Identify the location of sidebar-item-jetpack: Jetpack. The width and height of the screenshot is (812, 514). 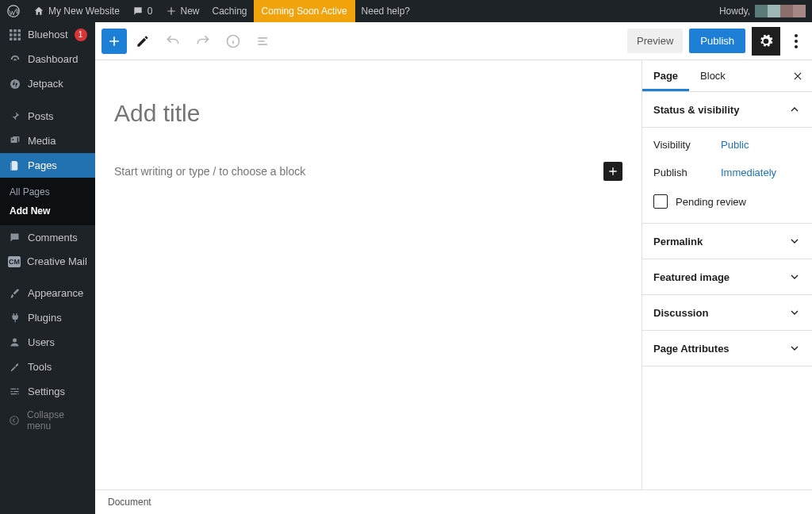
(48, 84).